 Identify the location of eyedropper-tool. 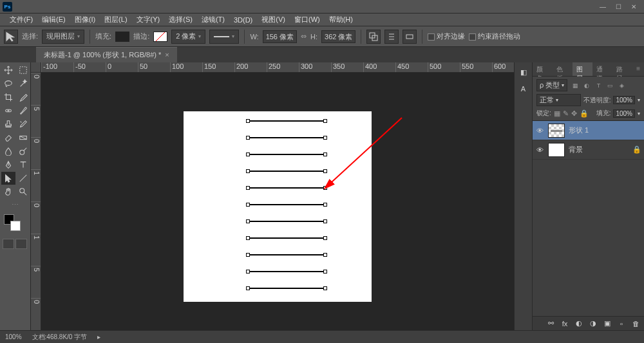
(23, 97).